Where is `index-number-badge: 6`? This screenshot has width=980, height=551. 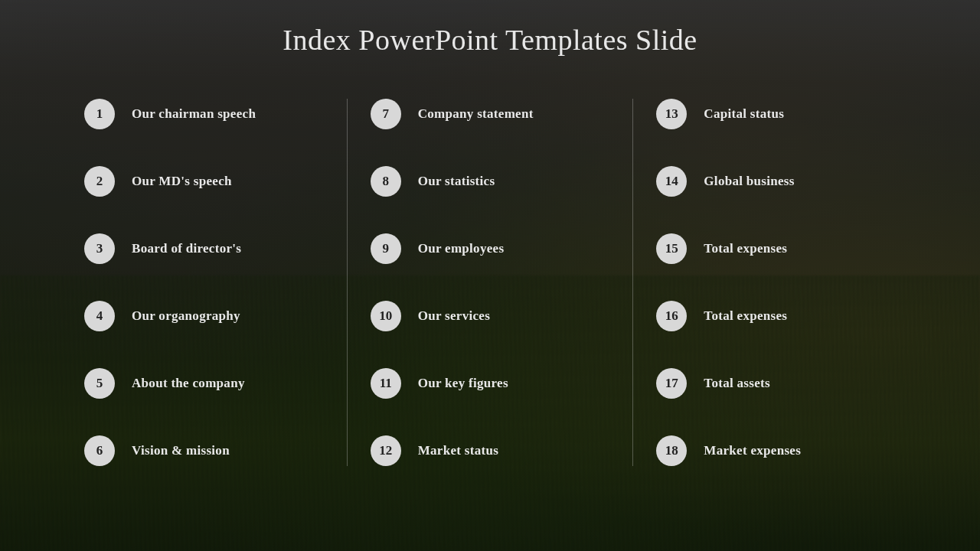
index-number-badge: 6 is located at coordinates (100, 451).